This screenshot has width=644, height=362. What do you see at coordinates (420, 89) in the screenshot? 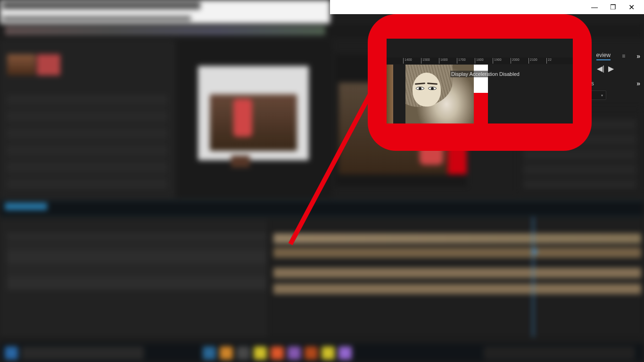
I see `canvas-eye-left` at bounding box center [420, 89].